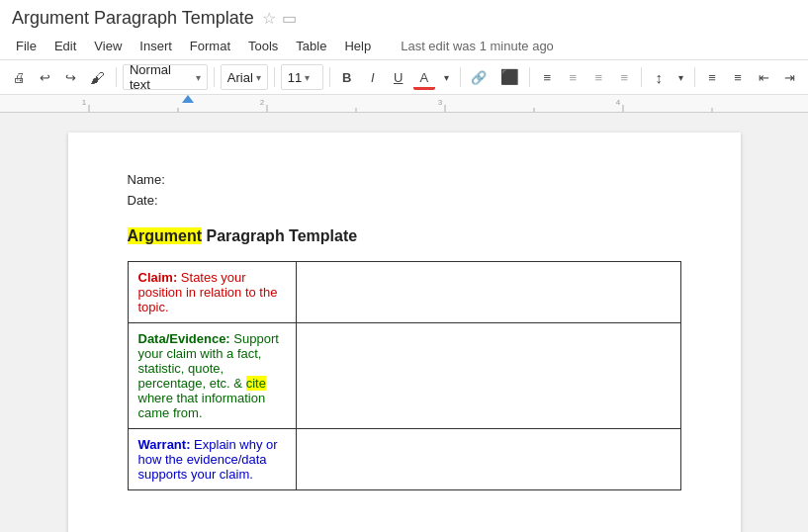 This screenshot has width=808, height=532. Describe the element at coordinates (619, 103) in the screenshot. I see `svg-text: 4` at that location.